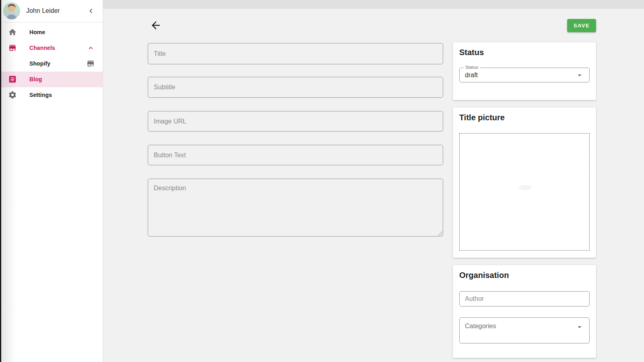 This screenshot has width=644, height=362. I want to click on categories-select: Categories, so click(524, 331).